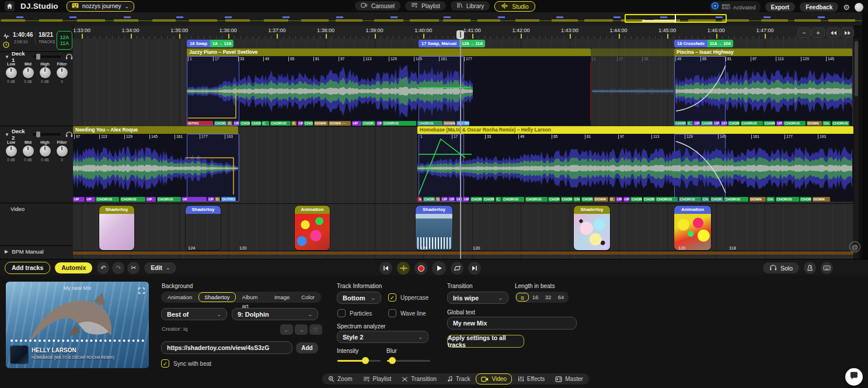 This screenshot has width=868, height=388. Describe the element at coordinates (186, 363) in the screenshot. I see `sync-with-beat-row: ✓ Sync with beat` at that location.